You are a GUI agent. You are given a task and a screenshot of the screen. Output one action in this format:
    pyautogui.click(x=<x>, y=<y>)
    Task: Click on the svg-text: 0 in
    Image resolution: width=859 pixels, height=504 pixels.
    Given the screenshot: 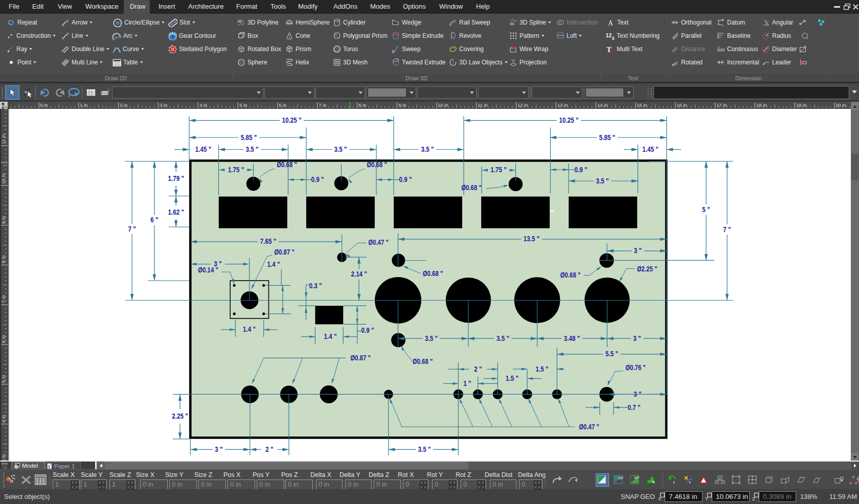 What is the action you would take?
    pyautogui.click(x=44, y=105)
    